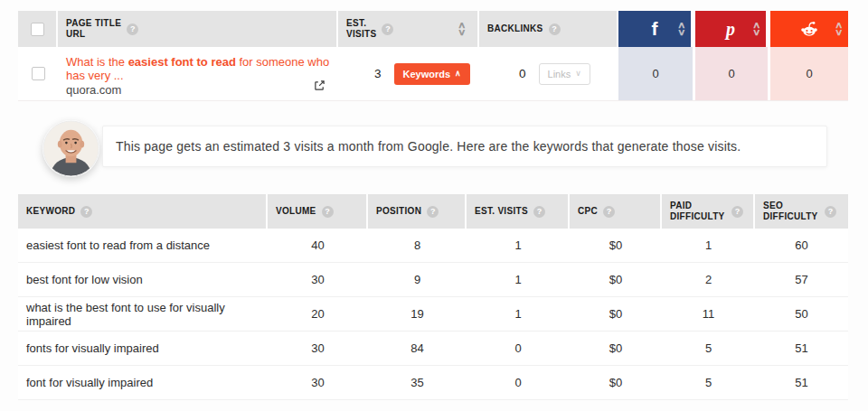 Image resolution: width=868 pixels, height=411 pixels. Describe the element at coordinates (515, 29) in the screenshot. I see `backlinks-header-label: BACKLINKS` at that location.